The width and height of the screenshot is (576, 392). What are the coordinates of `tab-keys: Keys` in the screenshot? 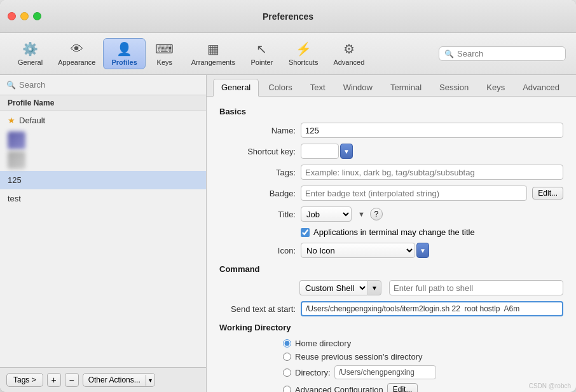 It's located at (496, 88).